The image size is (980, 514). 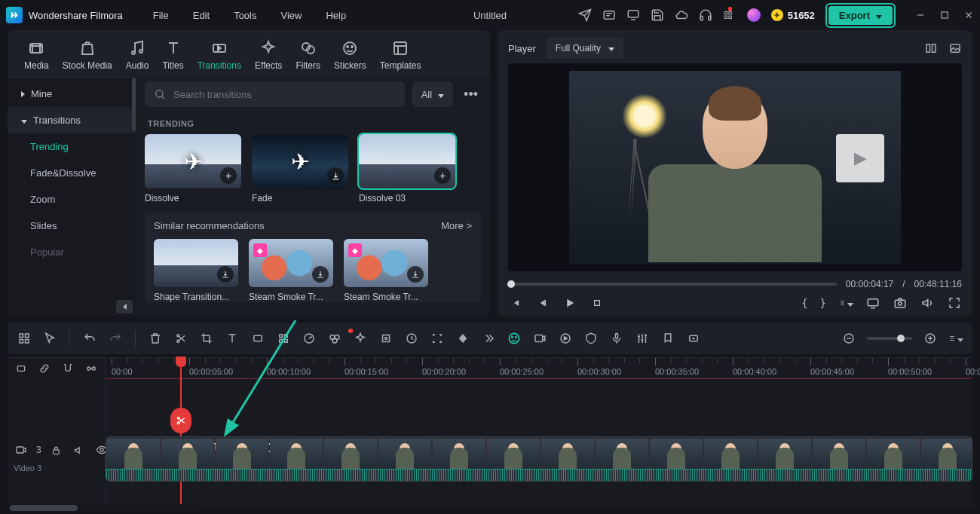 I want to click on split-icon, so click(x=181, y=338).